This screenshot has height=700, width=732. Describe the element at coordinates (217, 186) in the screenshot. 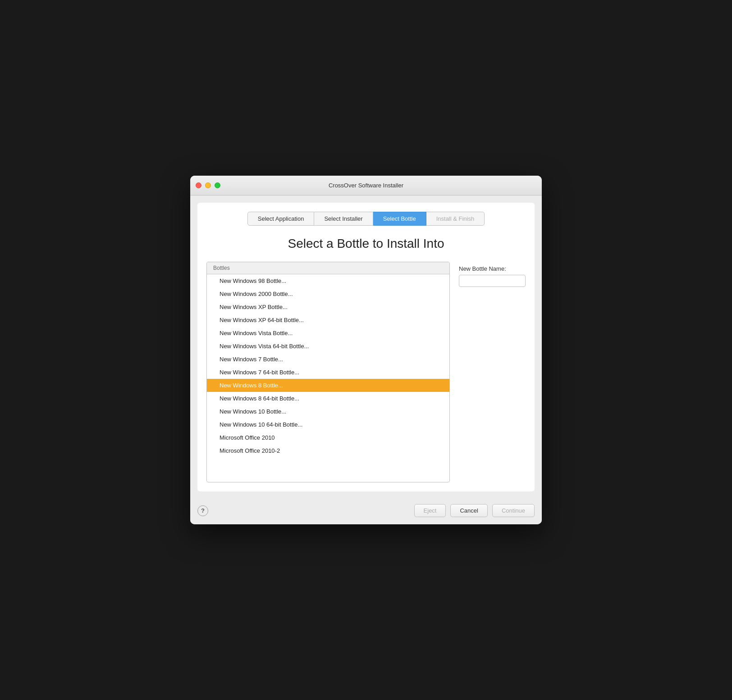

I see `maximize-button` at that location.